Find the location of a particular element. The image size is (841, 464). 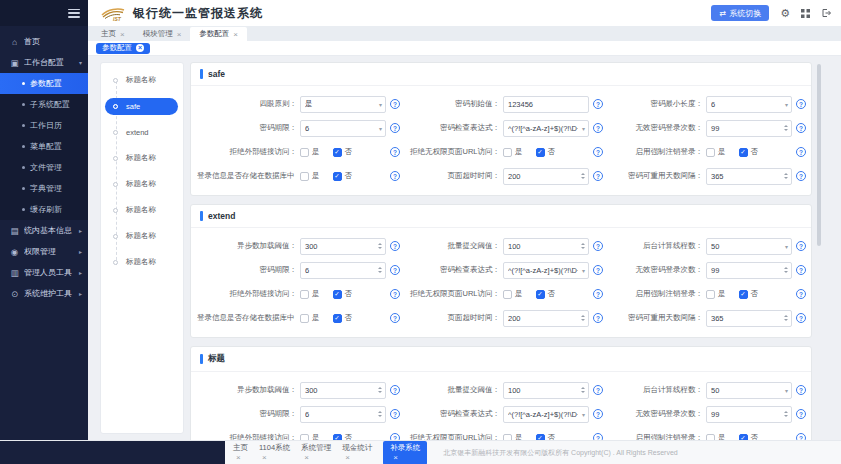

sidebar-item-maintenance: ⊙系统维护工具▸ is located at coordinates (44, 294).